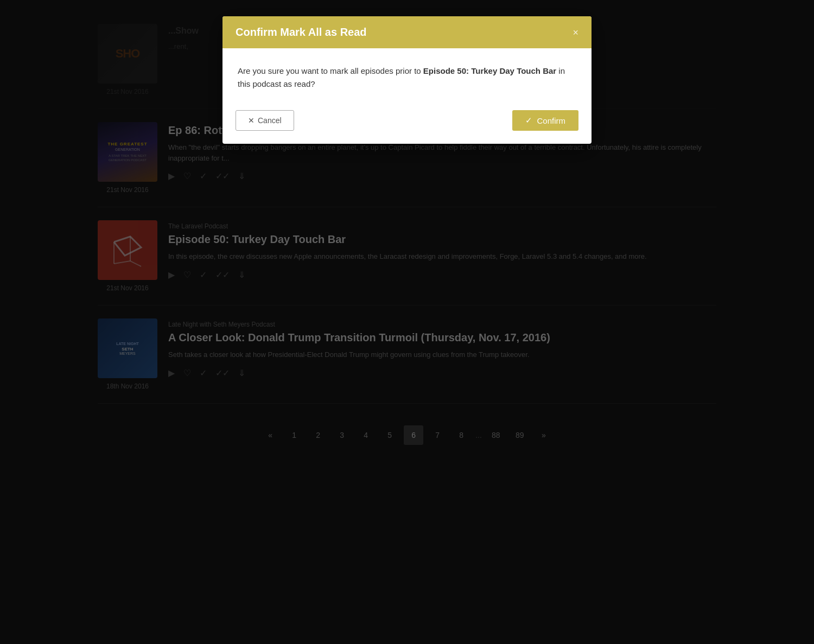 Image resolution: width=814 pixels, height=644 pixels. Describe the element at coordinates (575, 33) in the screenshot. I see `modal-close-button: ×` at that location.